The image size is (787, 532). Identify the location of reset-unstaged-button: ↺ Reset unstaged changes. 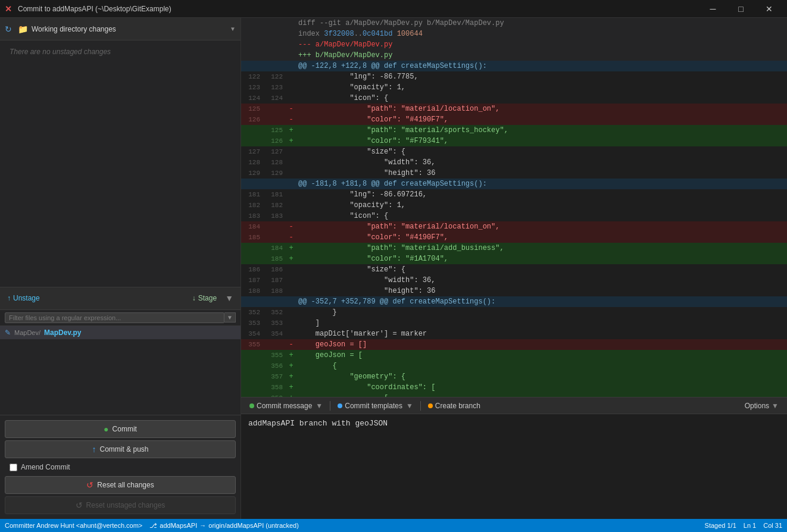
(120, 505).